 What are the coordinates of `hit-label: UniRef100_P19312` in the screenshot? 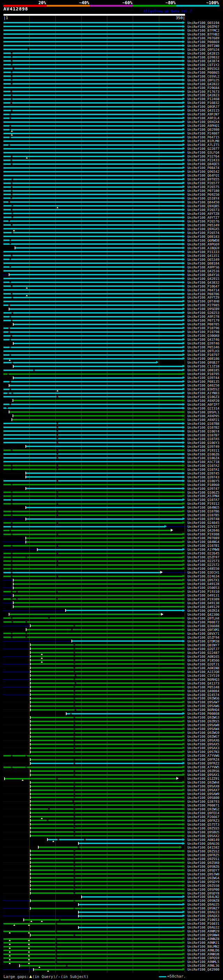 It's located at (204, 504).